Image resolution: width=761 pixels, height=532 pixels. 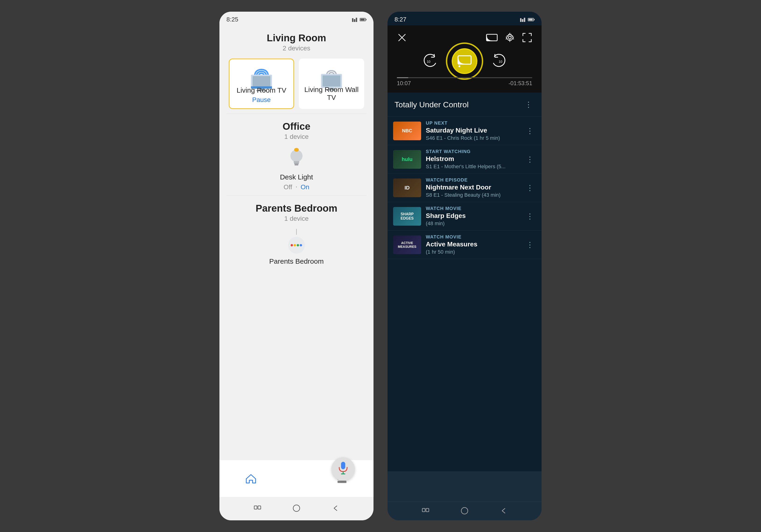 I want to click on queue-item-nightmare: ID WATCH EPISODE Nightmare Next Door S8 …, so click(x=465, y=188).